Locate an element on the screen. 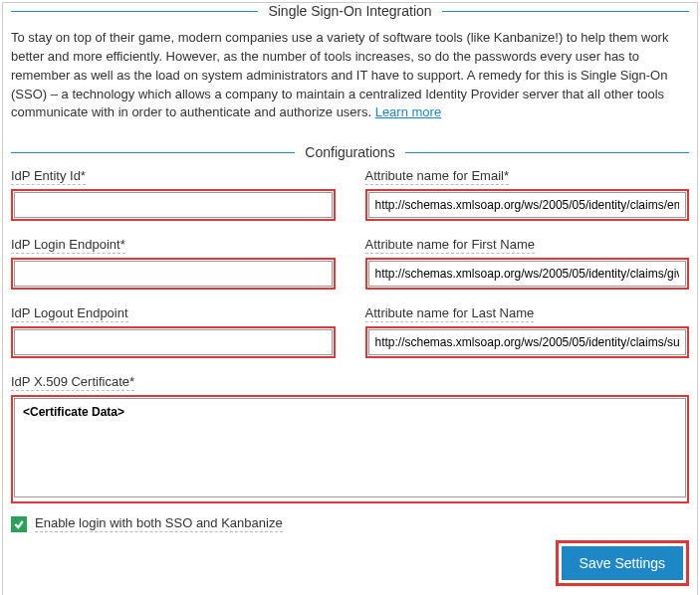 This screenshot has width=700, height=595. attr-email-input is located at coordinates (528, 205).